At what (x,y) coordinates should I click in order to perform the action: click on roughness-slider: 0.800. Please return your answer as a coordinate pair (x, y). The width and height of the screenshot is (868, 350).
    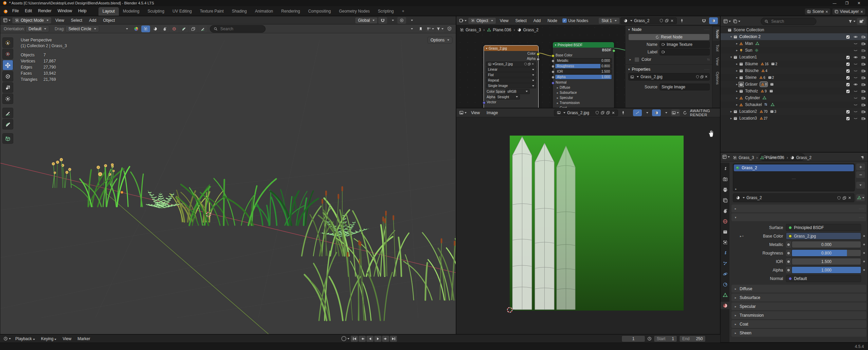
    Looking at the image, I should click on (827, 253).